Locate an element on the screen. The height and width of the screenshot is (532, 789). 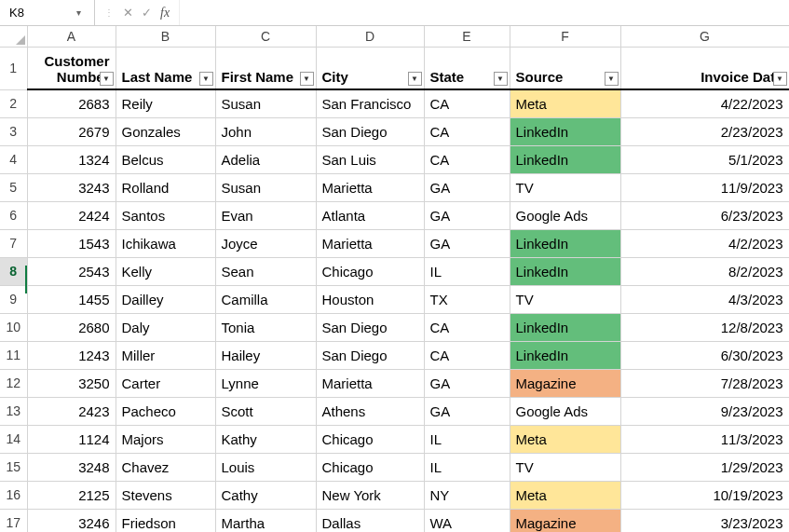
cell-customer: 2423 is located at coordinates (71, 411).